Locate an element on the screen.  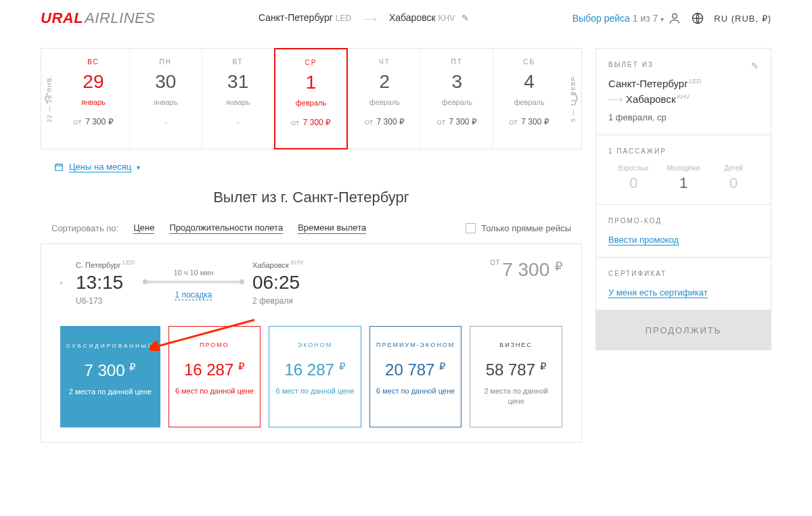
arrow-icon: ⟶ is located at coordinates (370, 19).